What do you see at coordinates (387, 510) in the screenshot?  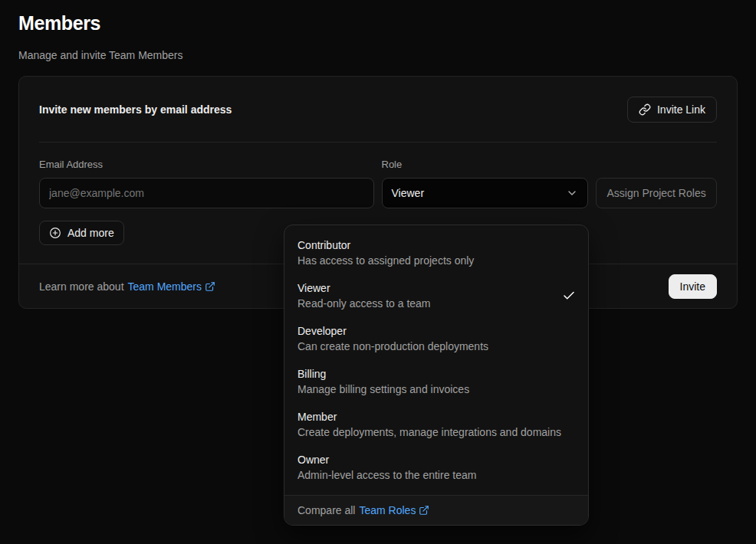 I see `team-roles-link-label: Team Roles` at bounding box center [387, 510].